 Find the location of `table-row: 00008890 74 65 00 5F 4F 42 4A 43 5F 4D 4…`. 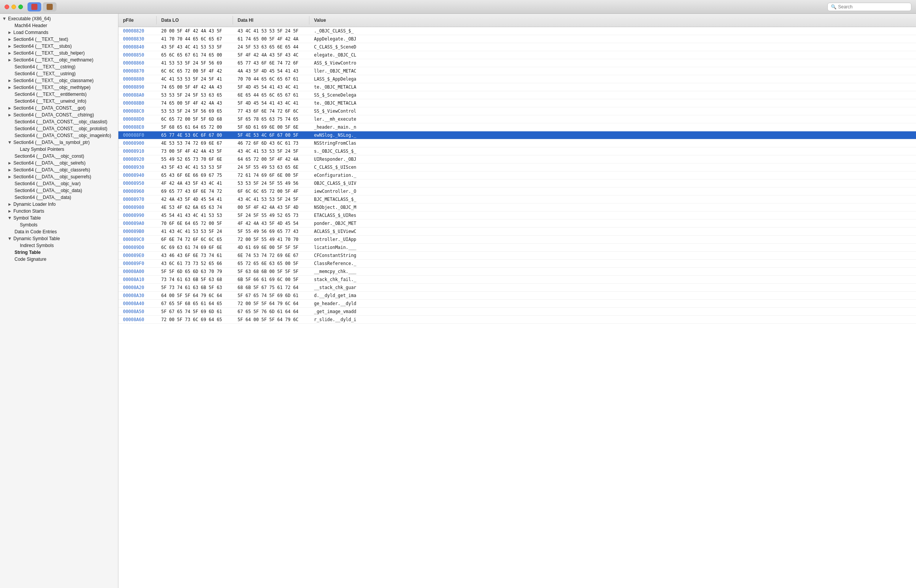

table-row: 00008890 74 65 00 5F 4F 42 4A 43 5F 4D 4… is located at coordinates (517, 87).